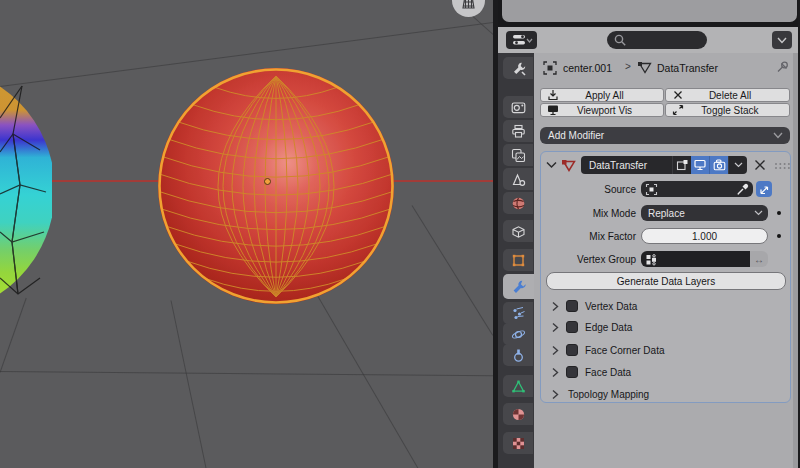 This screenshot has width=800, height=468. What do you see at coordinates (649, 40) in the screenshot?
I see `properties-header` at bounding box center [649, 40].